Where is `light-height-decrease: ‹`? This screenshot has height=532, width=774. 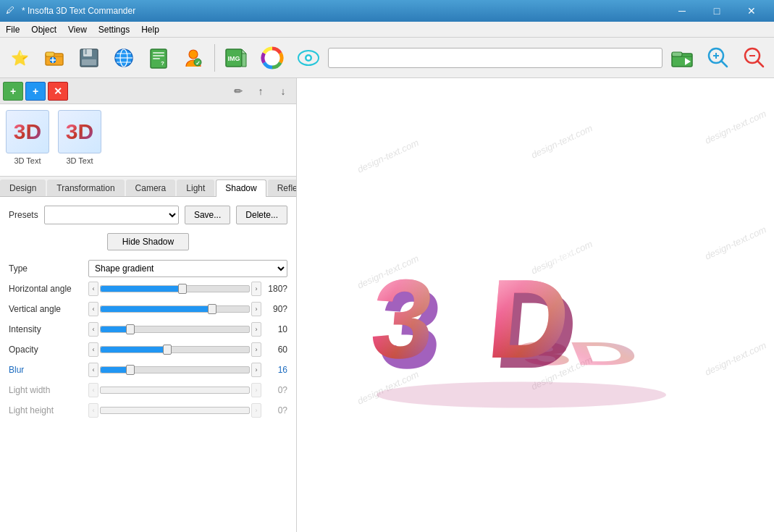
light-height-decrease: ‹ is located at coordinates (93, 410).